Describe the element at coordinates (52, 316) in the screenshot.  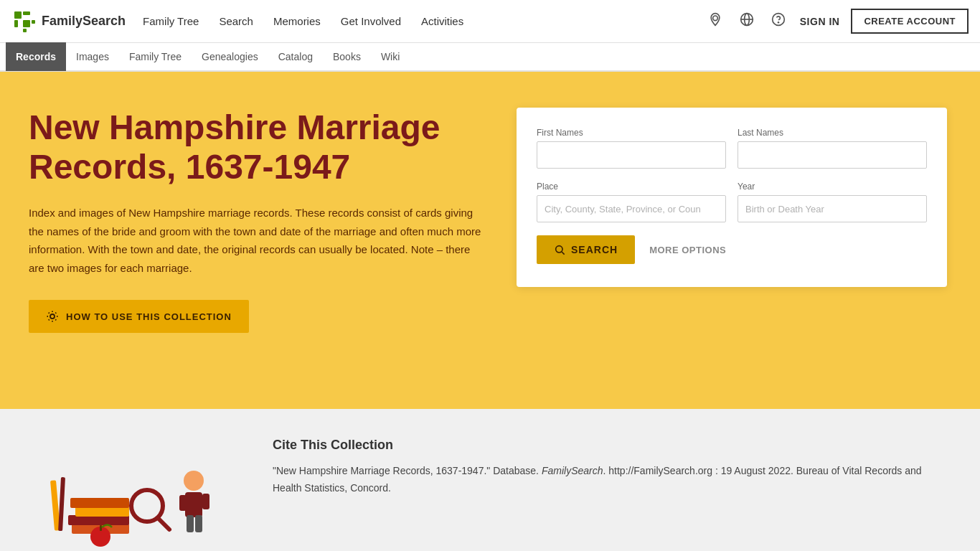
I see `gear-collection-icon` at that location.